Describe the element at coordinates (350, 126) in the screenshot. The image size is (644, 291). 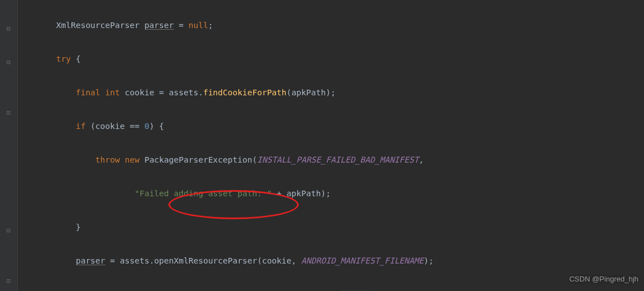
I see `code-line: if (cookie == 0) {` at that location.